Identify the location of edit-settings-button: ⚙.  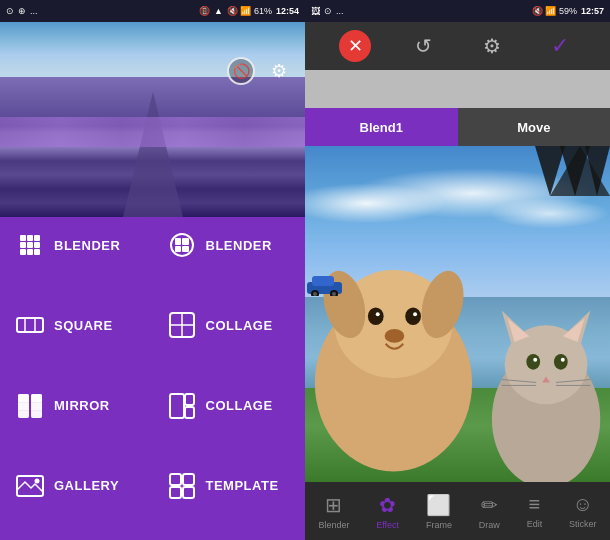
(492, 46).